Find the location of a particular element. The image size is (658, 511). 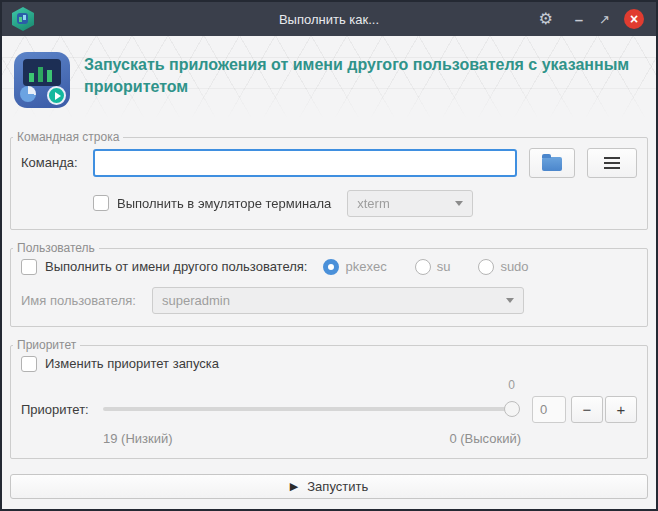

terminal-emulator-value: xterm is located at coordinates (374, 204).